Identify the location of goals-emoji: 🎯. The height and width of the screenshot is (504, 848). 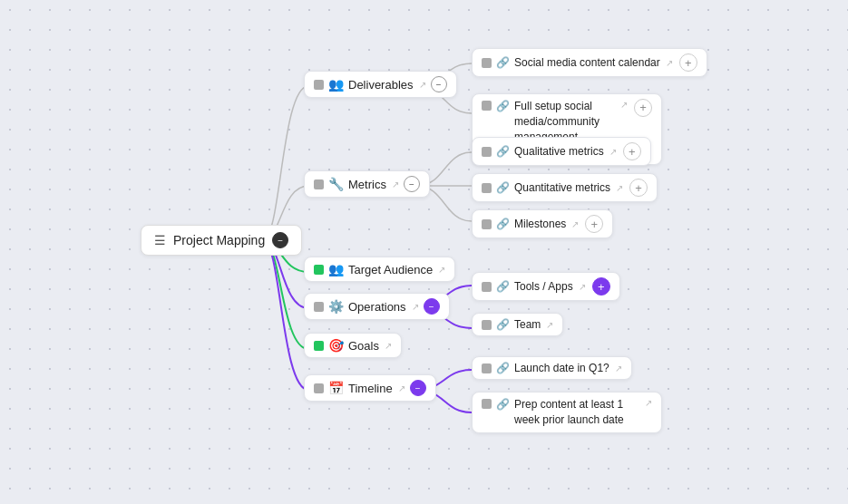
(336, 345).